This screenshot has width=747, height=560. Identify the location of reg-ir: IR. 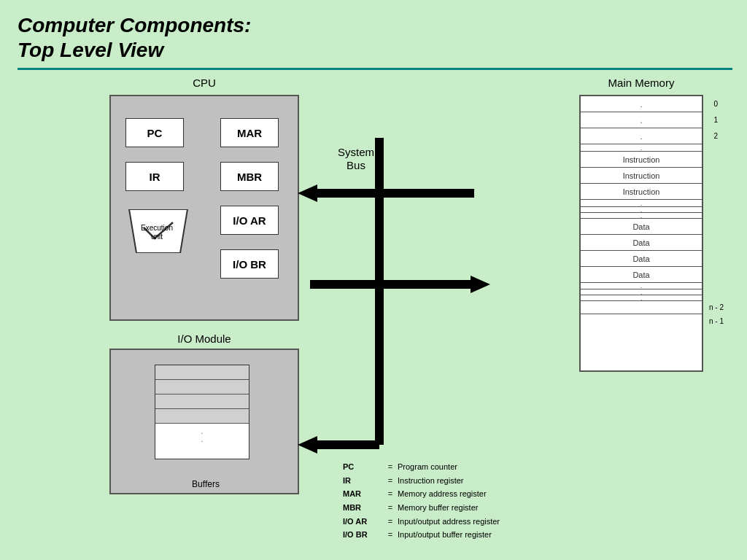
(155, 176).